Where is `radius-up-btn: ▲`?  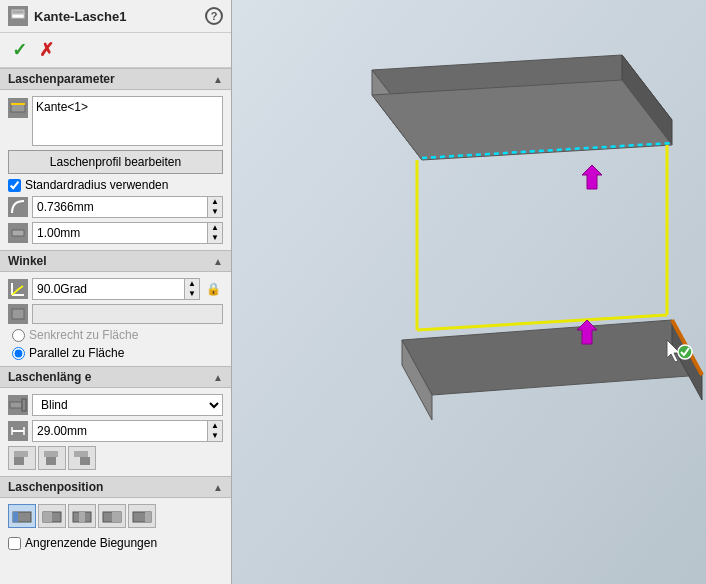
radius-up-btn: ▲ is located at coordinates (215, 202).